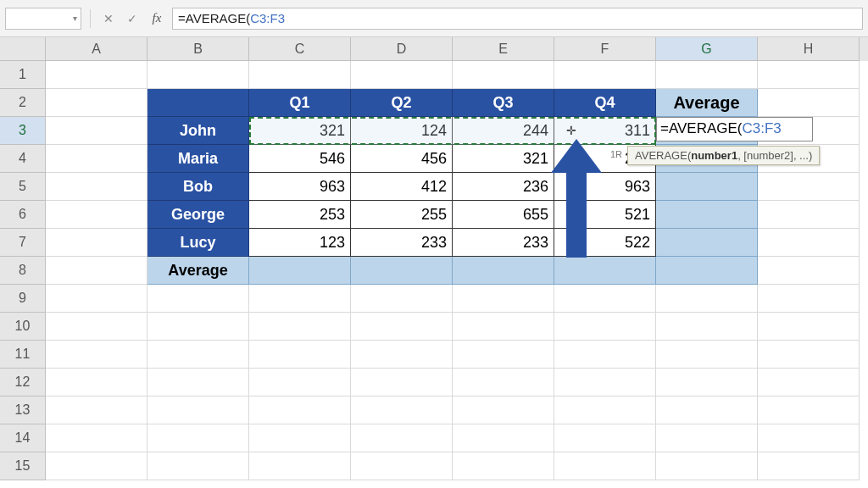 This screenshot has height=488, width=868. What do you see at coordinates (97, 215) in the screenshot?
I see `cell-A6` at bounding box center [97, 215].